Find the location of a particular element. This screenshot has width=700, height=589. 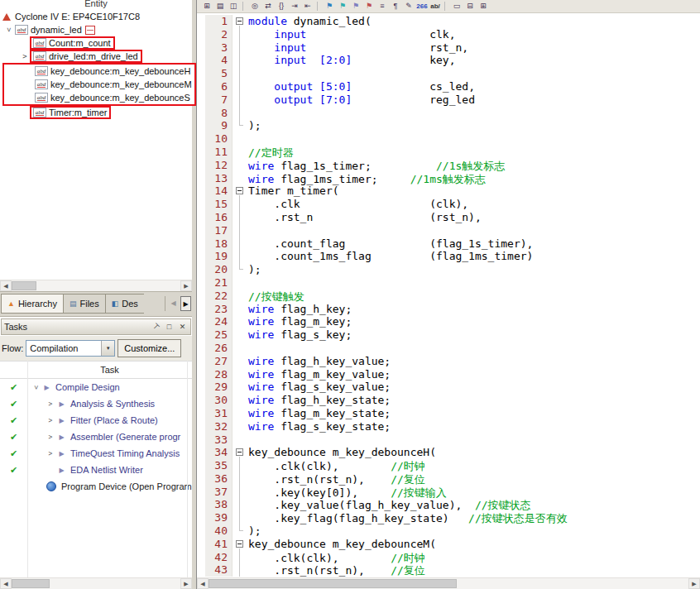

hierarchy-item-content: abdCount:m_count is located at coordinates (73, 43).